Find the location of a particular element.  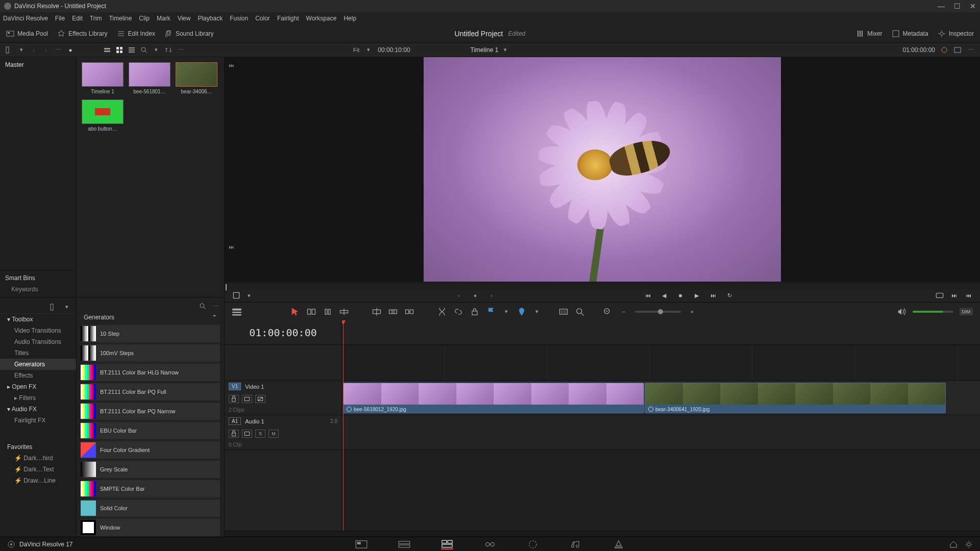

close-button: ✕ is located at coordinates (973, 6).